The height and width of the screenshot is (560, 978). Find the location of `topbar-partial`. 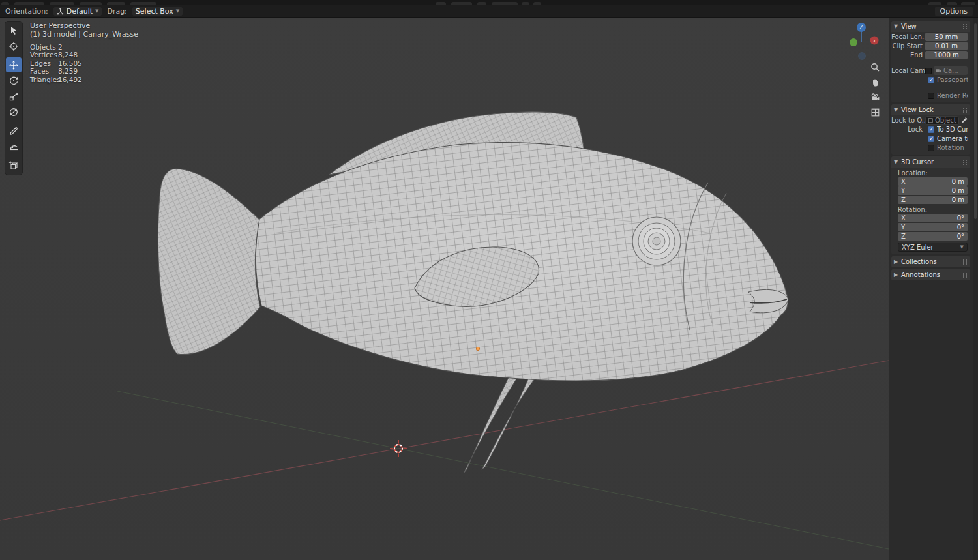

topbar-partial is located at coordinates (489, 3).